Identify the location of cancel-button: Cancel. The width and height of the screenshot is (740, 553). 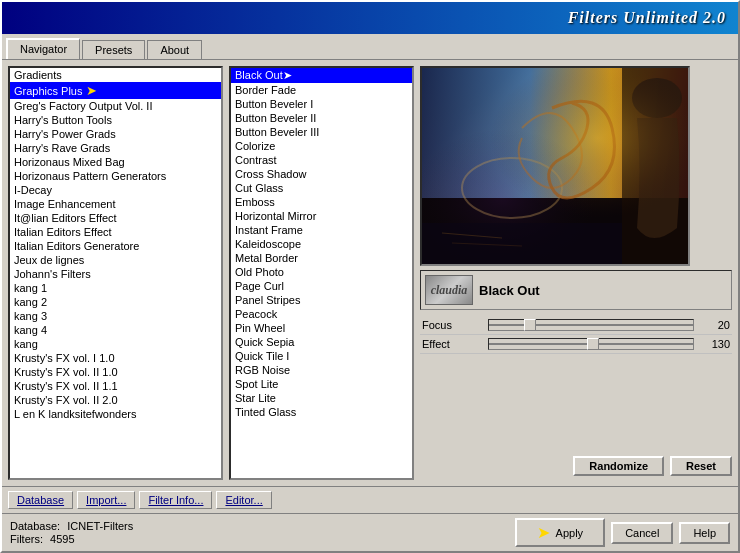
(642, 533).